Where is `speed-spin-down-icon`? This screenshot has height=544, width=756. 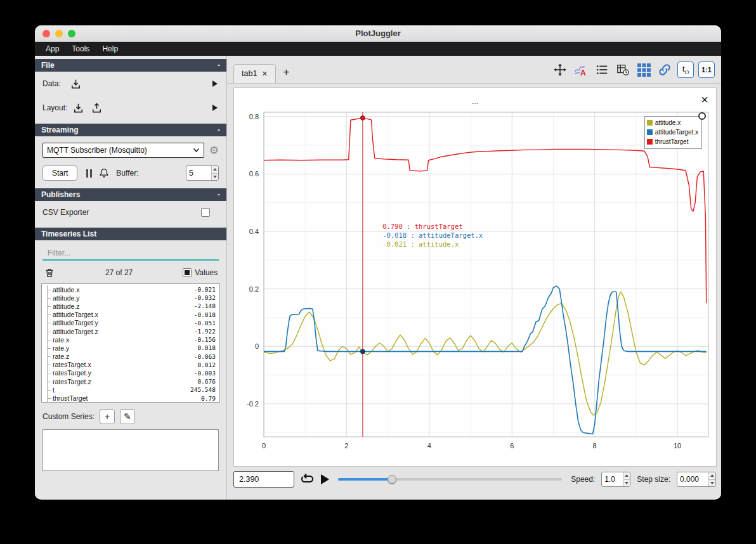
speed-spin-down-icon is located at coordinates (627, 483).